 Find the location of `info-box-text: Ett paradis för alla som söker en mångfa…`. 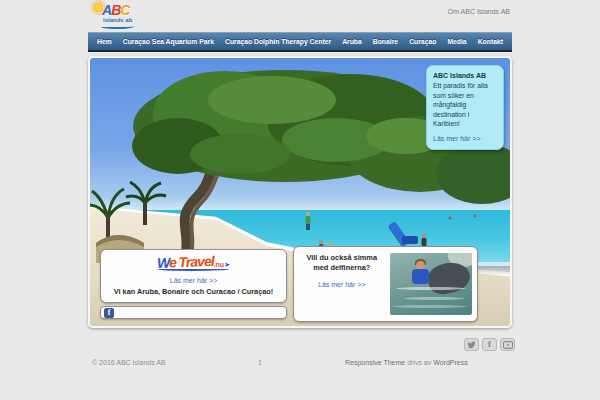

info-box-text: Ett paradis för alla som söker en mångfa… is located at coordinates (465, 105).